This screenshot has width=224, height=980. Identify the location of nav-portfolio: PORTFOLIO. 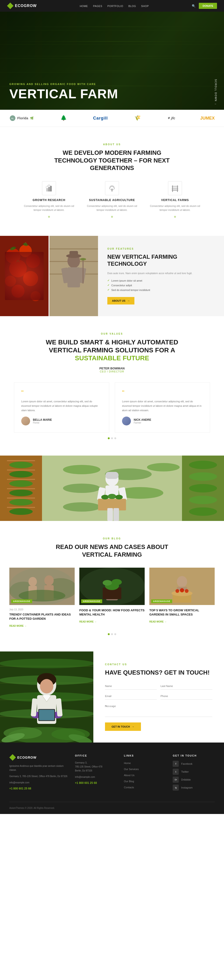
(115, 6).